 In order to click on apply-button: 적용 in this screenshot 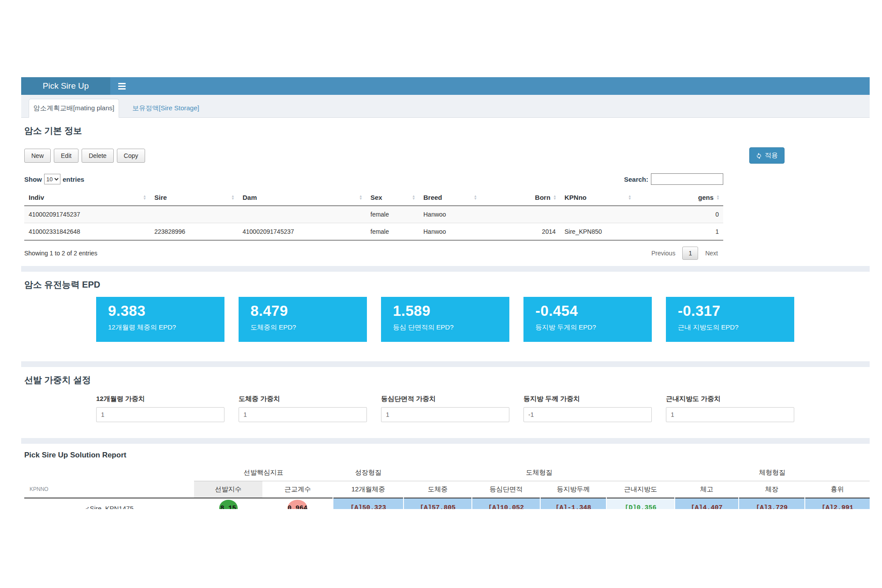, I will do `click(767, 155)`.